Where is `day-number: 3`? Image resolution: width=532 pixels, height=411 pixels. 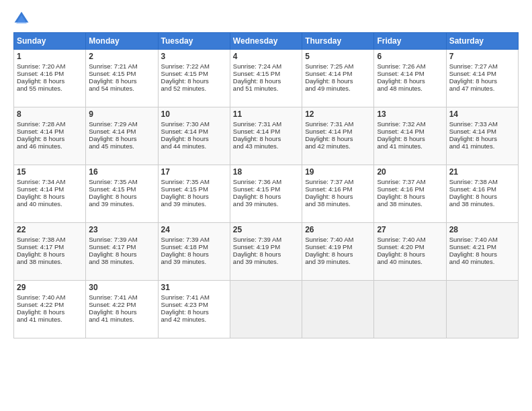
day-number: 3 is located at coordinates (194, 56).